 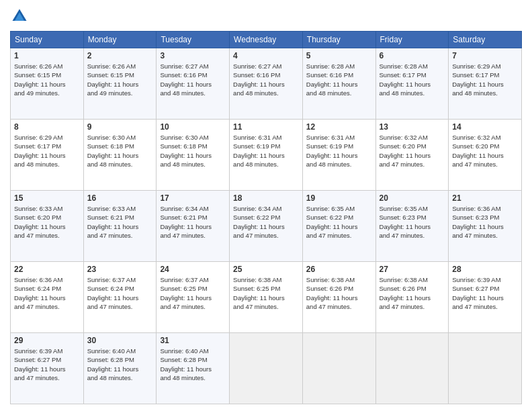 What do you see at coordinates (47, 222) in the screenshot?
I see `day-info: Sunrise: 6:33 AM Sunset: 6:20 PM Dayligh…` at bounding box center [47, 222].